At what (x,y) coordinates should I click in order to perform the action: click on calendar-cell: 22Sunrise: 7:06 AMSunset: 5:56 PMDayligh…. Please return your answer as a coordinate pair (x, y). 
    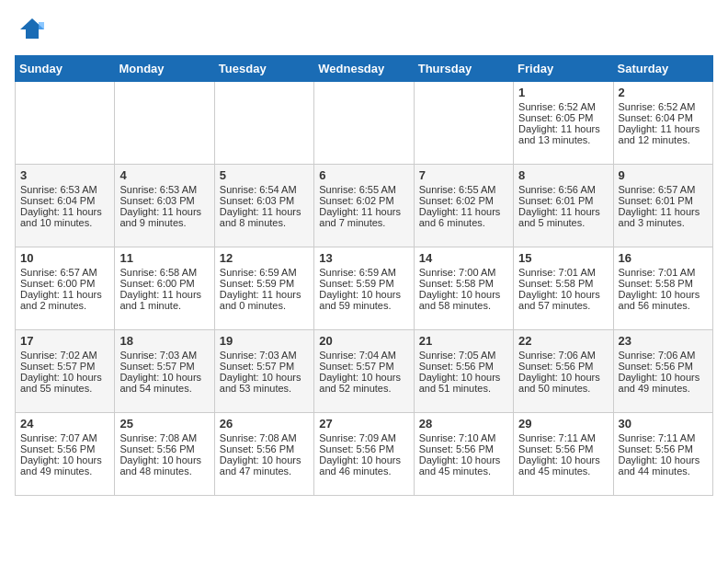
    Looking at the image, I should click on (563, 372).